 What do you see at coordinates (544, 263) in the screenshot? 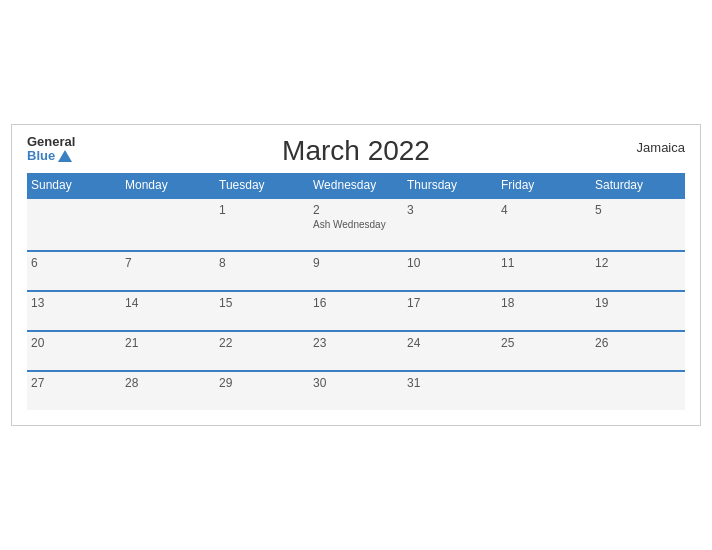
I see `day-number: 11` at bounding box center [544, 263].